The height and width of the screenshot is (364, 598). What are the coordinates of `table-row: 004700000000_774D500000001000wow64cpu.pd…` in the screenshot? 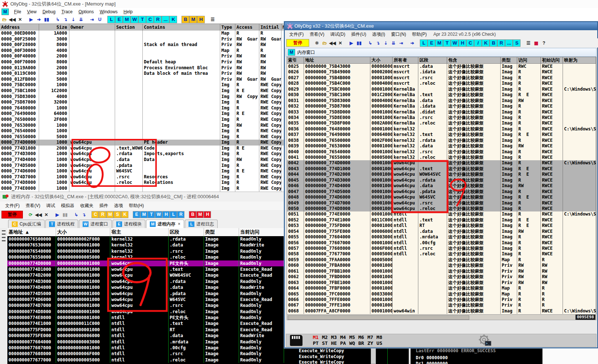 It's located at (442, 192).